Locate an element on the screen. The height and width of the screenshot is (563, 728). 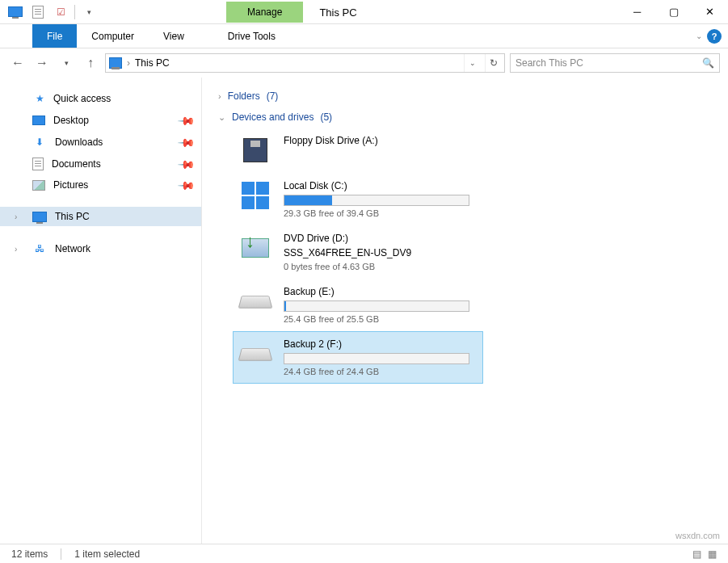
help-icon: ? is located at coordinates (714, 36).